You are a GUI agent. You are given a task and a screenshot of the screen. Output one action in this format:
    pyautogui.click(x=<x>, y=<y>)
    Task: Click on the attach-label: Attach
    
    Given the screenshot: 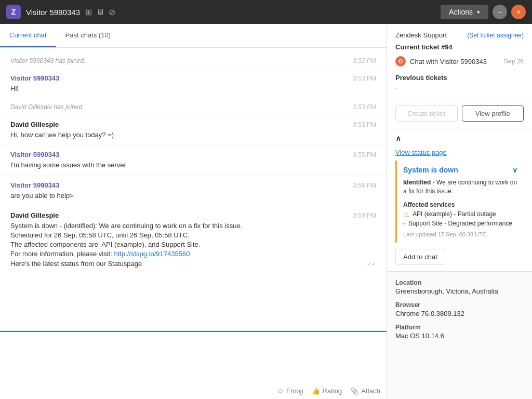 What is the action you would take?
    pyautogui.click(x=371, y=391)
    